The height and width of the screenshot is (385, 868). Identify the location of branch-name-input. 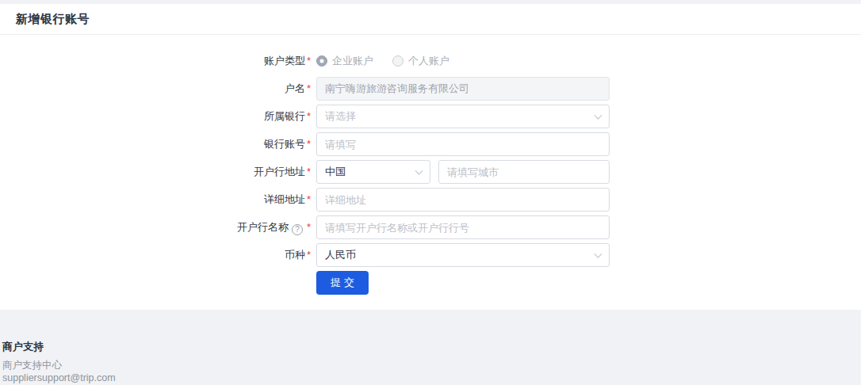
(463, 227).